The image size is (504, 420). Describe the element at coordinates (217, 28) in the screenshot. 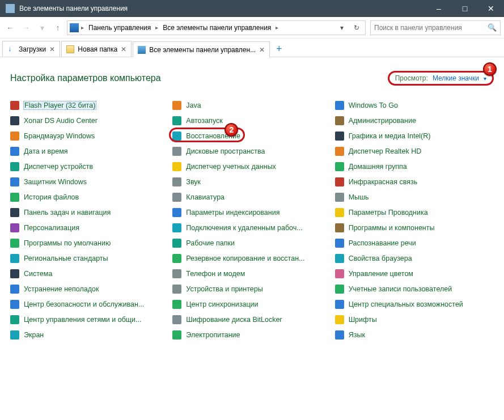

I see `breadcrumb-2: Все элементы панели управления` at that location.